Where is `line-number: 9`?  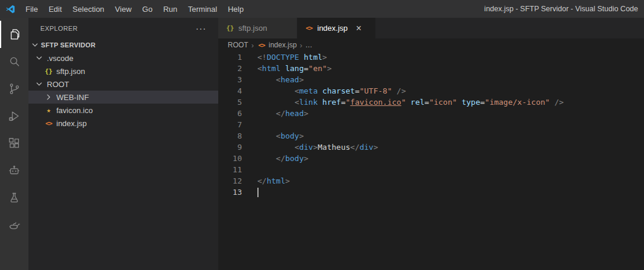 line-number: 9 is located at coordinates (230, 147).